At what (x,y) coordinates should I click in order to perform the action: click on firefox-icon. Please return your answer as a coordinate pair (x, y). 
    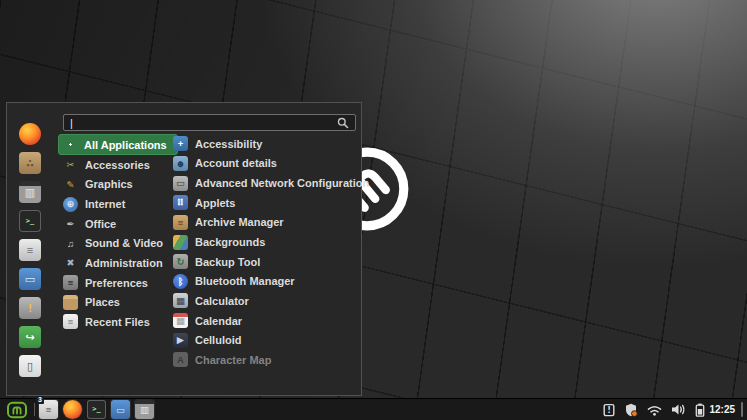
    Looking at the image, I should click on (30, 134).